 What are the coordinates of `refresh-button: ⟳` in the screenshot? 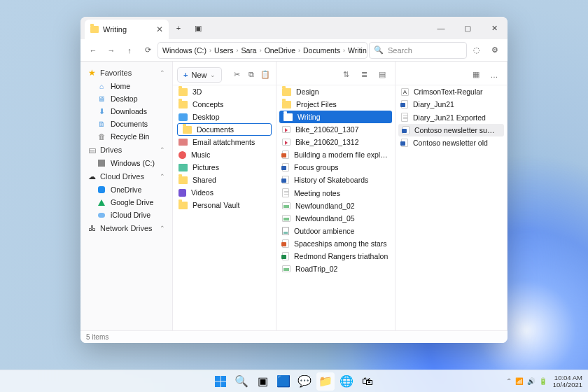 It's located at (148, 50).